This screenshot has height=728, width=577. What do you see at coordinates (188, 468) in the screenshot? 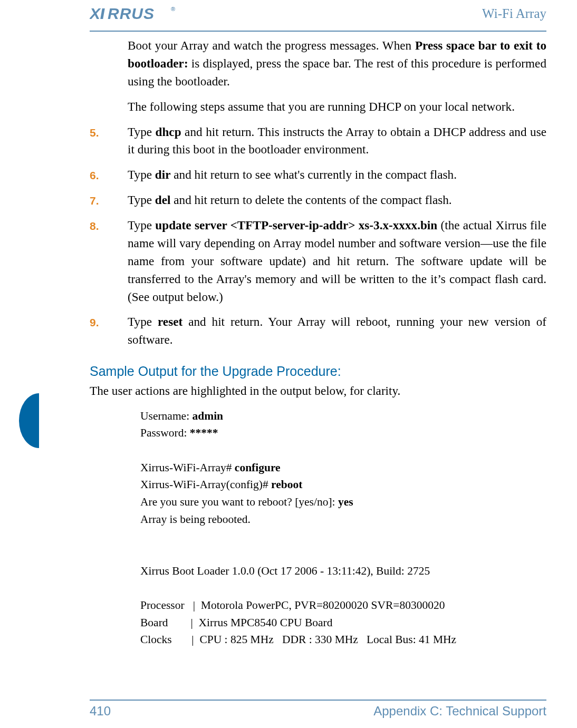
I see `text: Xirrus-WiFi-Array#` at bounding box center [188, 468].